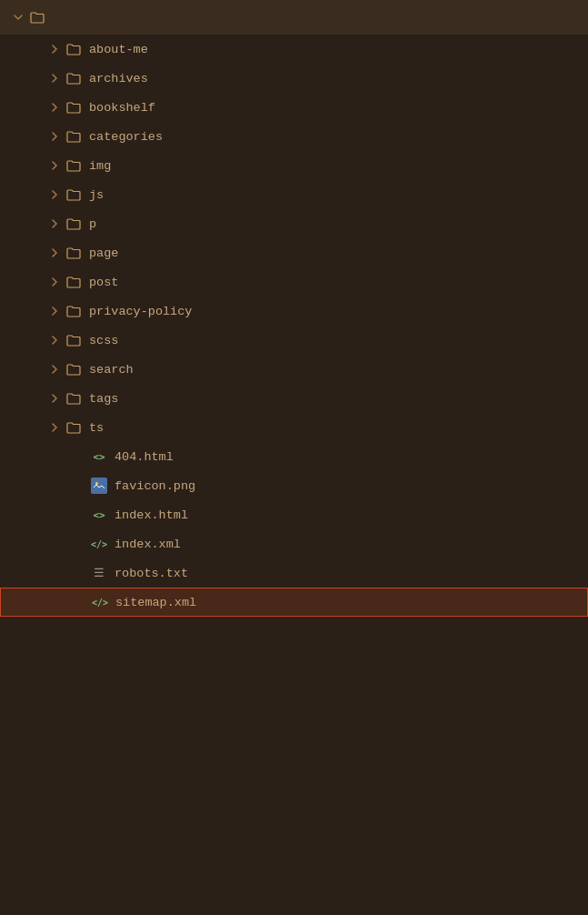 Image resolution: width=588 pixels, height=915 pixels. What do you see at coordinates (294, 136) in the screenshot?
I see `tree-item-categories: categories` at bounding box center [294, 136].